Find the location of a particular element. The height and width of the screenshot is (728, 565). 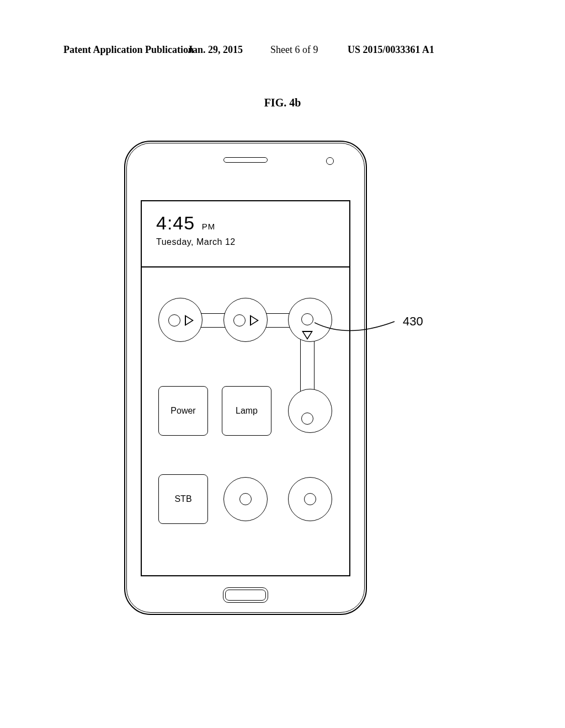

callout-leader is located at coordinates (364, 325).